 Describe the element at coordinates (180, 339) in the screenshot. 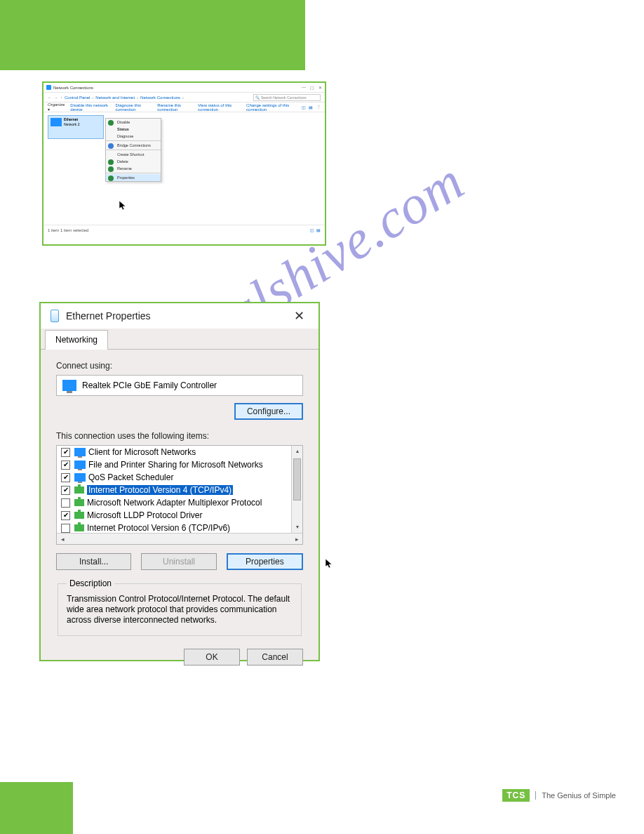

I see `tab-strip: Networking` at that location.